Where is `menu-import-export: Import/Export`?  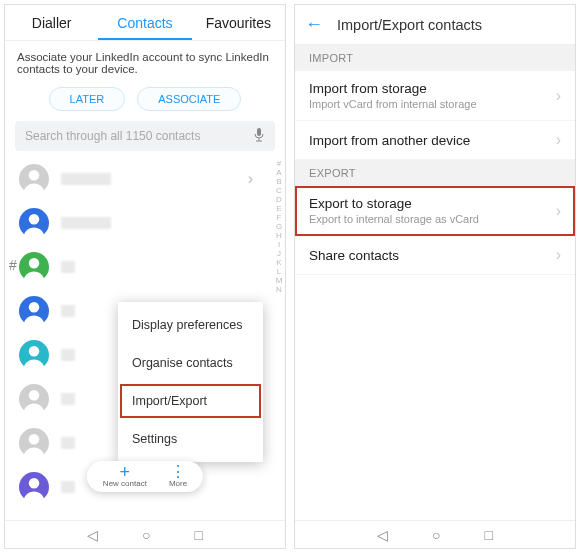
menu-import-export: Import/Export is located at coordinates (190, 401).